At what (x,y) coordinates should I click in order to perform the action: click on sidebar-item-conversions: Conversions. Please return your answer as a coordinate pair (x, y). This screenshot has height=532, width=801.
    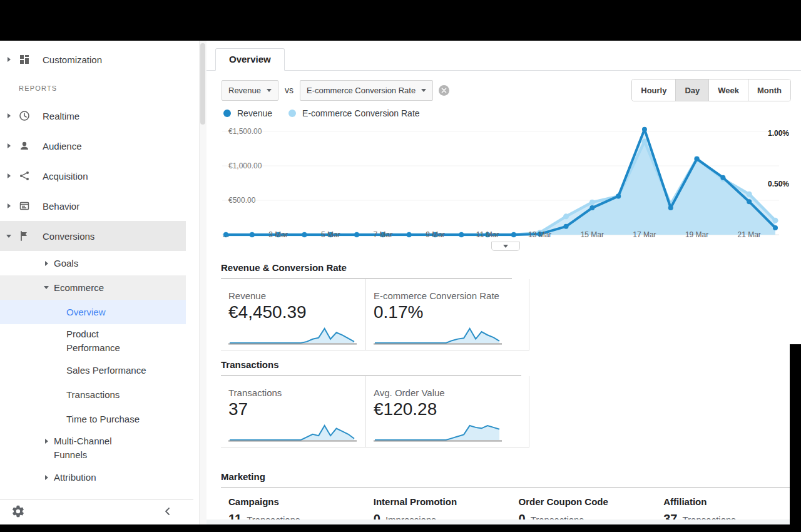
    Looking at the image, I should click on (93, 236).